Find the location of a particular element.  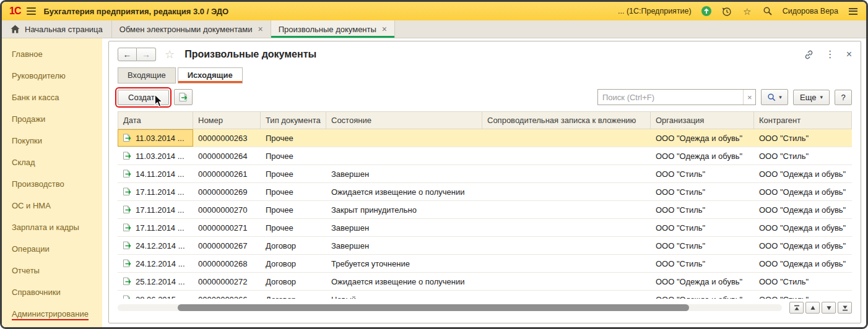

favorite-star-icon: ☆ is located at coordinates (170, 54).